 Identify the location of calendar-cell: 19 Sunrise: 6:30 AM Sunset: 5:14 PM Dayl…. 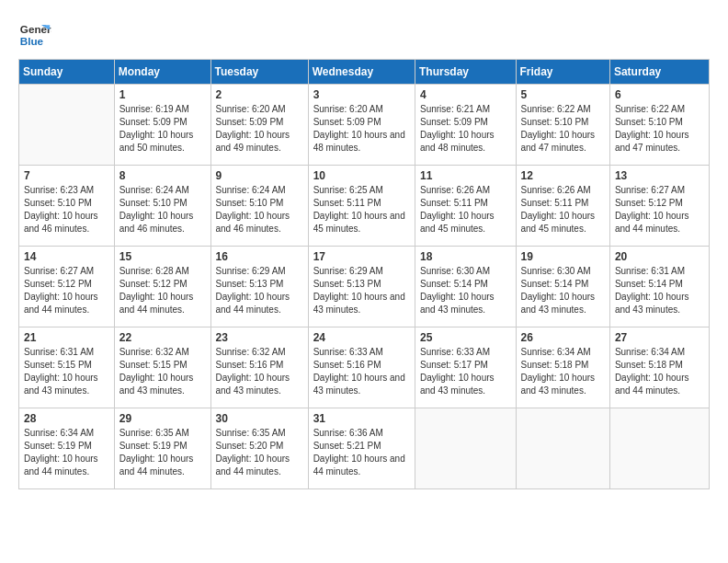
(563, 287).